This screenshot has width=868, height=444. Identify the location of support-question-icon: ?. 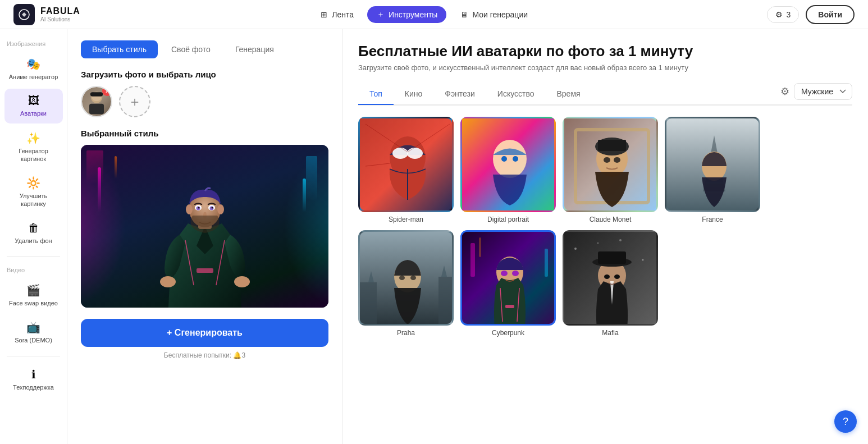
(846, 422).